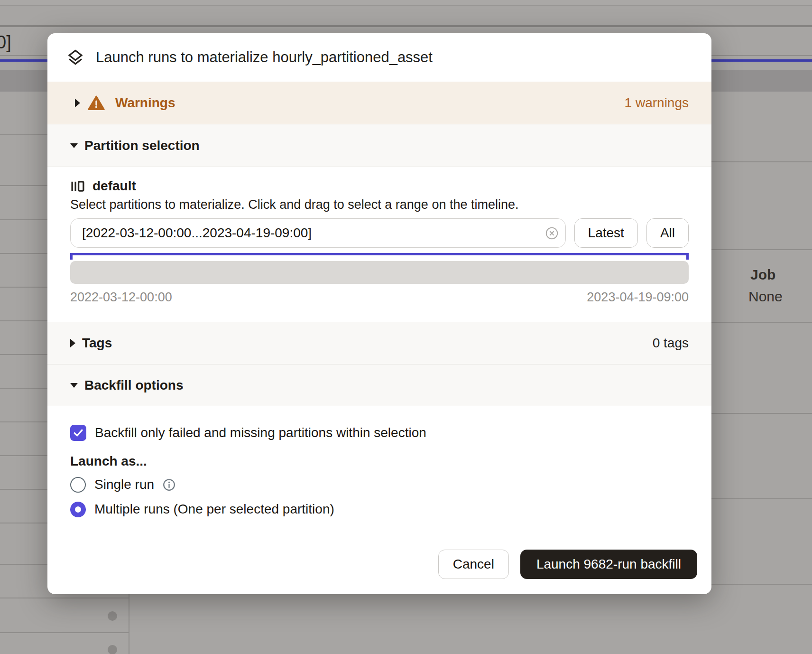  What do you see at coordinates (379, 206) in the screenshot?
I see `partition-selection-description: Select partitions to materialize. Click …` at bounding box center [379, 206].